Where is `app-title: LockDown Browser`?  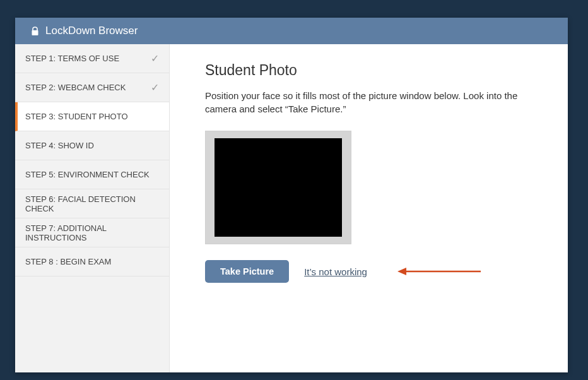 app-title: LockDown Browser is located at coordinates (91, 31).